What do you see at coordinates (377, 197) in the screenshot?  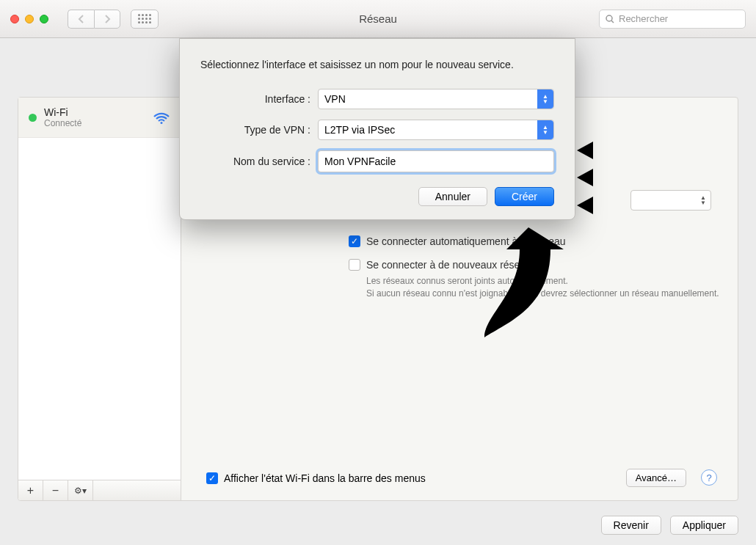 I see `sheet-buttons: Annuler Créer` at bounding box center [377, 197].